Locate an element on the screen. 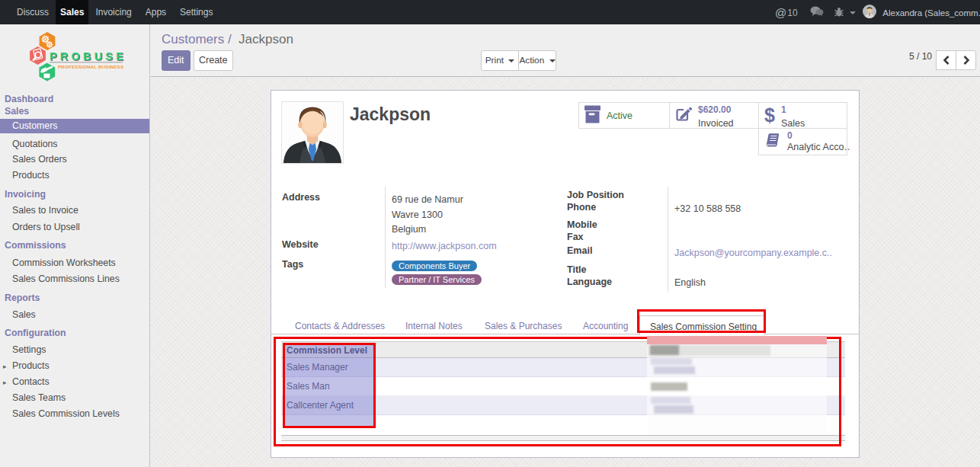 The width and height of the screenshot is (980, 467). svg-text: PROFESSIONAL BUSINESS is located at coordinates (91, 67).